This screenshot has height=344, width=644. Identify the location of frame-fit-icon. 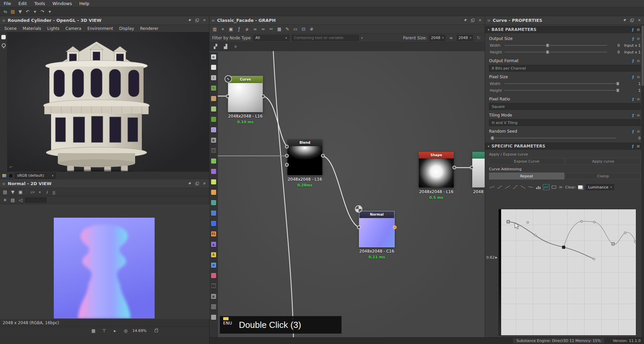
(554, 187).